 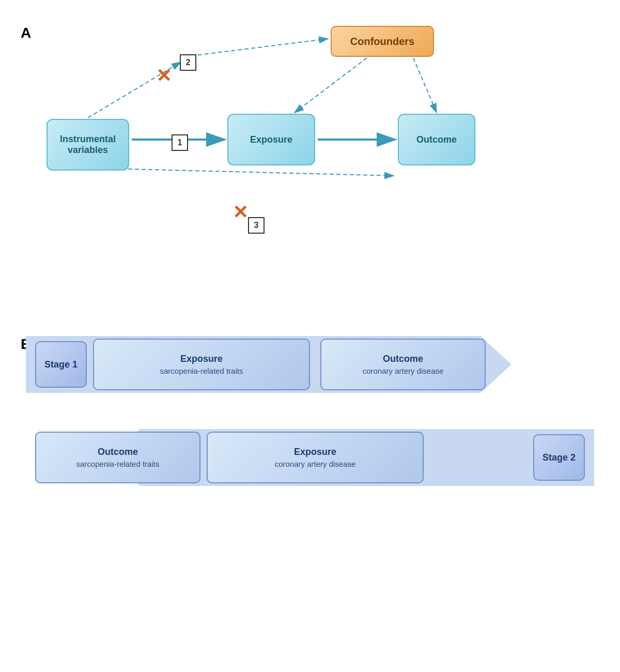 What do you see at coordinates (118, 464) in the screenshot?
I see `stage2-outcome-sub: sarcopenia-related traits` at bounding box center [118, 464].